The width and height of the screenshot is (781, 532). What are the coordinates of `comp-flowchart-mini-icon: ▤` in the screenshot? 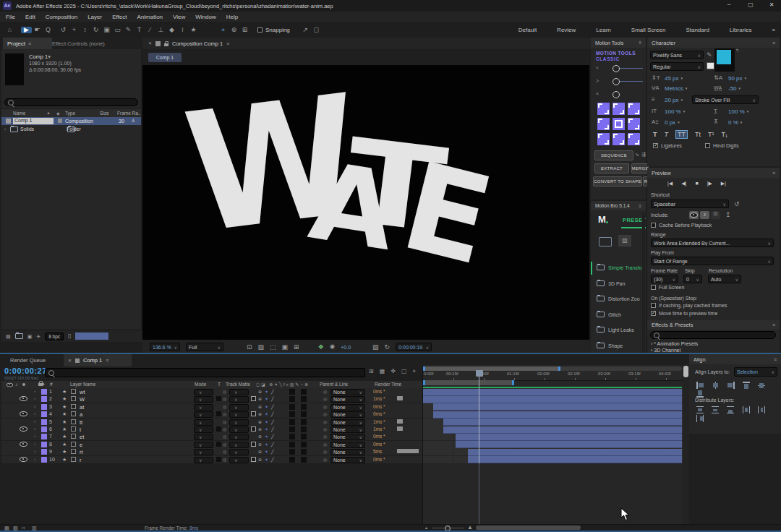 It's located at (7, 528).